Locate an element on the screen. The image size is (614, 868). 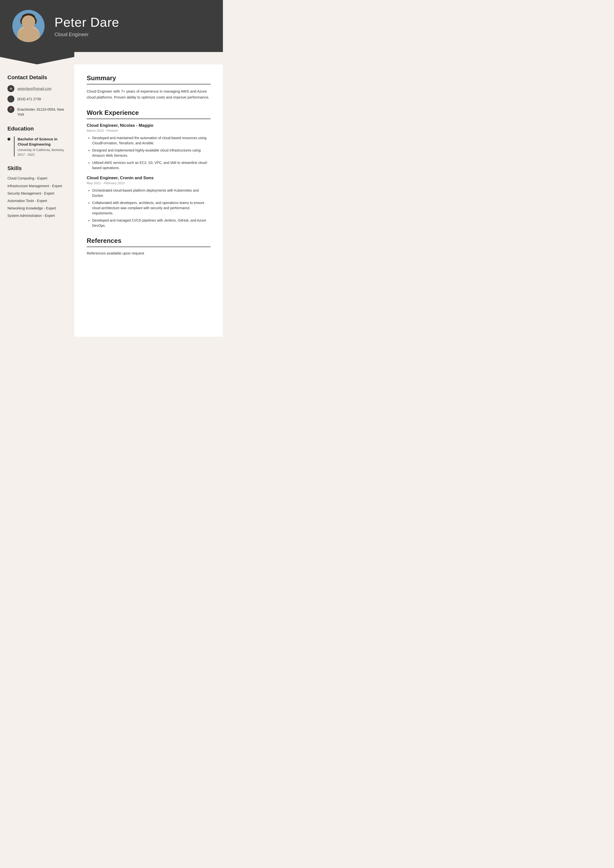
skills-title: Skills is located at coordinates (37, 169).